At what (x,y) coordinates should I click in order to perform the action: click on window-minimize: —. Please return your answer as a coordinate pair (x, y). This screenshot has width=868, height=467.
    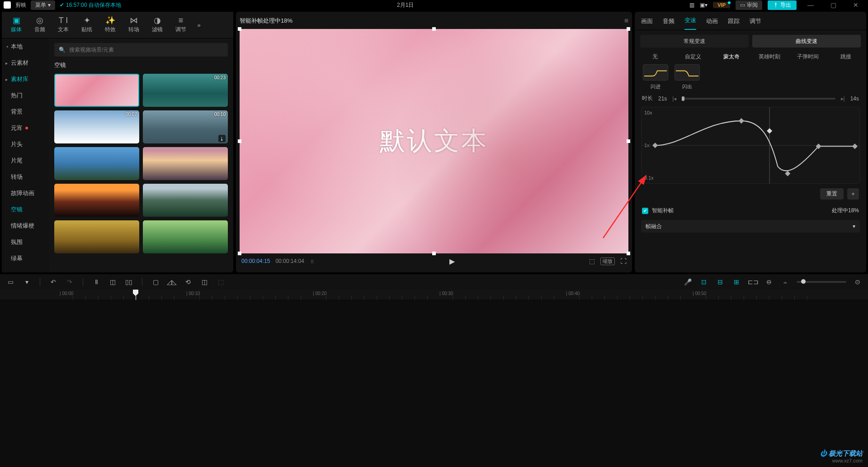
    Looking at the image, I should click on (811, 5).